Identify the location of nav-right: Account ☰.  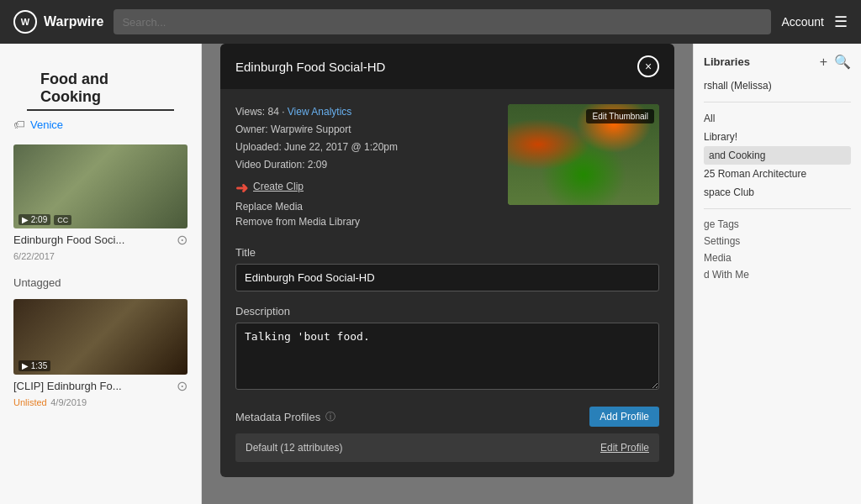
(814, 22).